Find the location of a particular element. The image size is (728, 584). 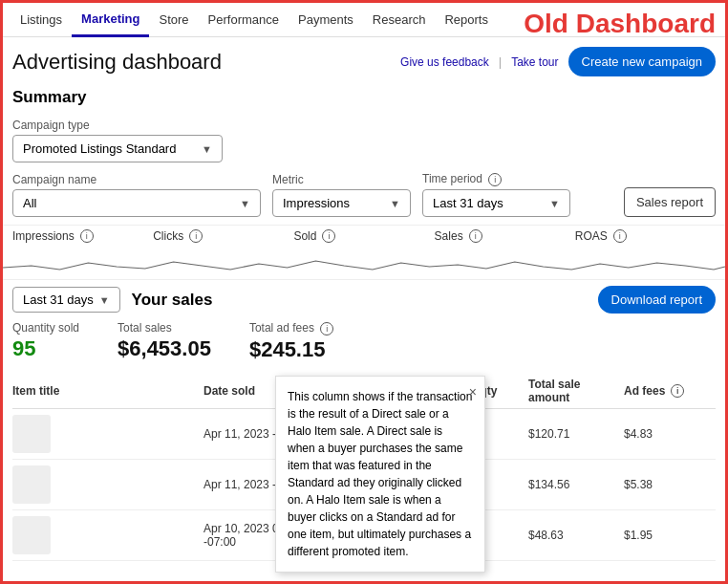

take-tour-link: Take tour is located at coordinates (535, 62).